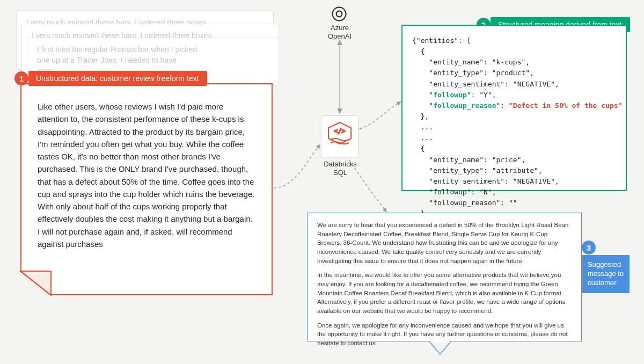  I want to click on msg-paragraph: We are sorry to hear that you experience…, so click(444, 243).